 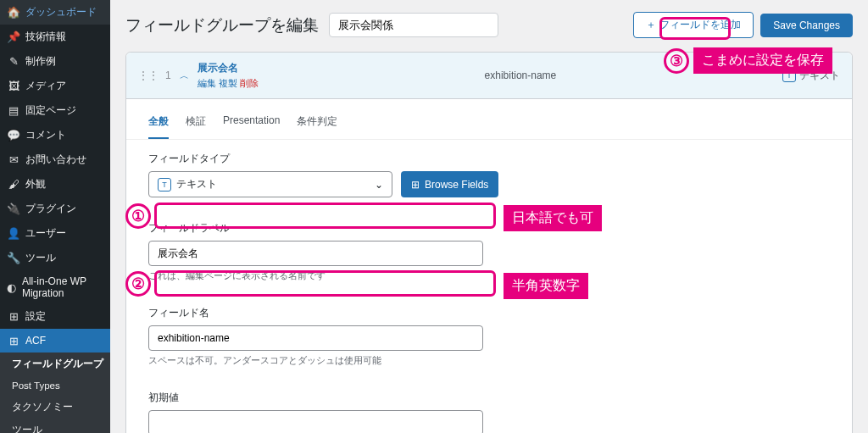 I want to click on field-type-select: Tテキスト ⌄, so click(x=270, y=185).